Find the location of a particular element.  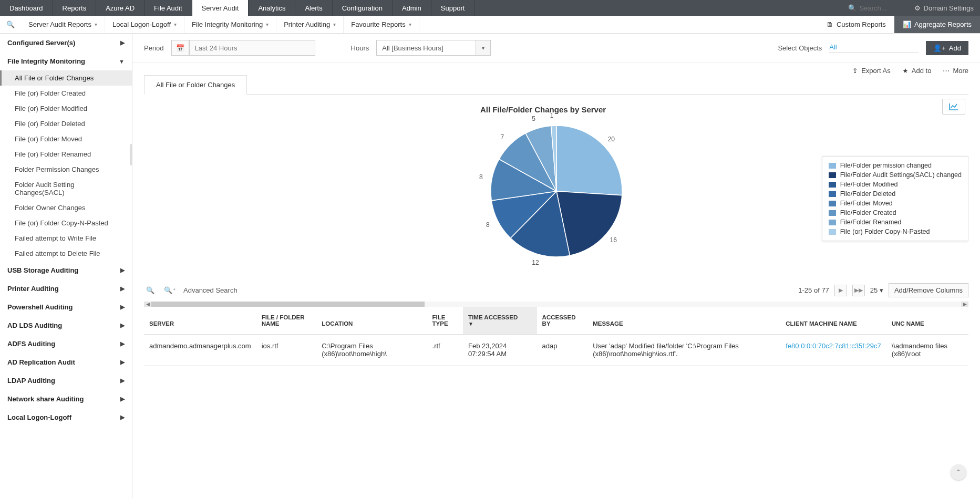

add-to-button: ★Add to is located at coordinates (917, 70).